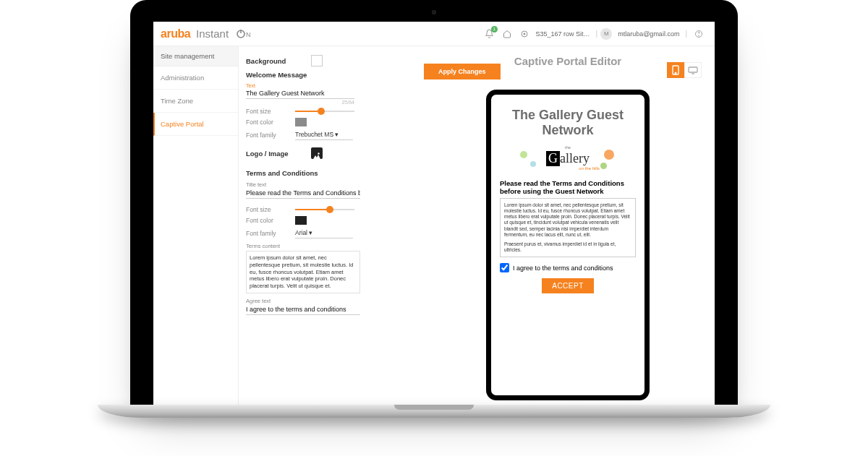 This screenshot has width=868, height=456. Describe the element at coordinates (330, 85) in the screenshot. I see `welcome-text-label: Text` at that location.